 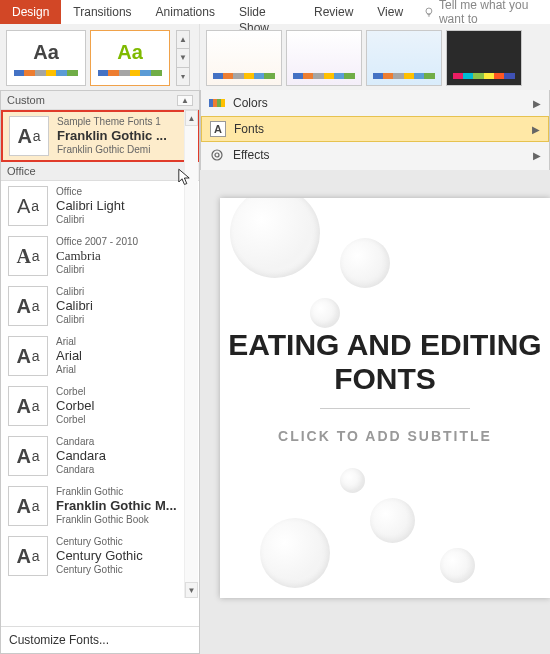 I want to click on menu-colors-label: Colors, so click(x=379, y=103).